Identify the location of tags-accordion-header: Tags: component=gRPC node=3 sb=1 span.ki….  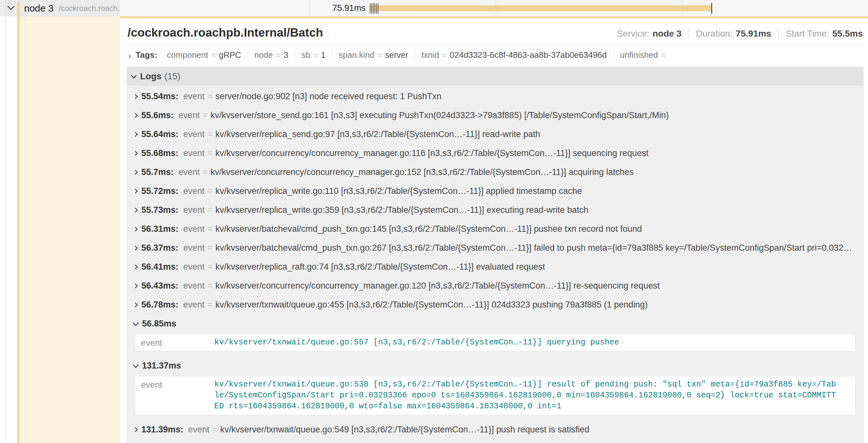
(495, 55).